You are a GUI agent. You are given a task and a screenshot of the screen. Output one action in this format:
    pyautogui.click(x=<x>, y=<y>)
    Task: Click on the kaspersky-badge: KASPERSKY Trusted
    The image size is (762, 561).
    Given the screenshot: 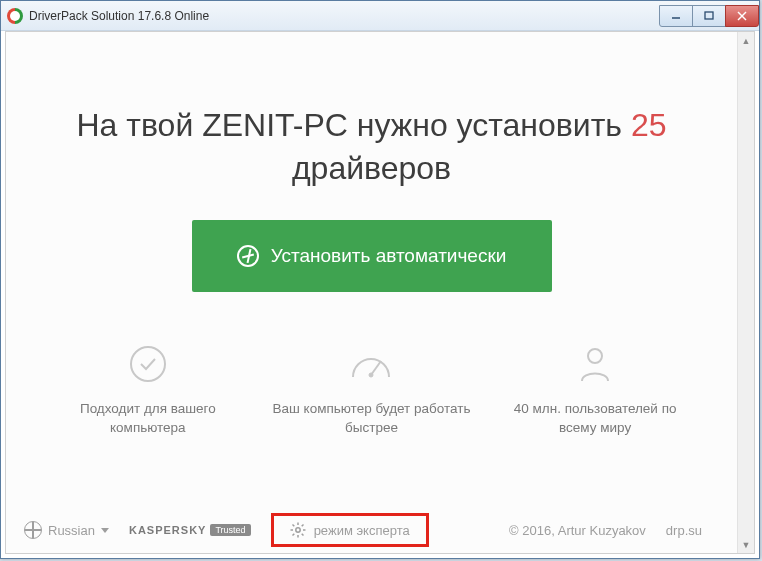 What is the action you would take?
    pyautogui.click(x=190, y=530)
    